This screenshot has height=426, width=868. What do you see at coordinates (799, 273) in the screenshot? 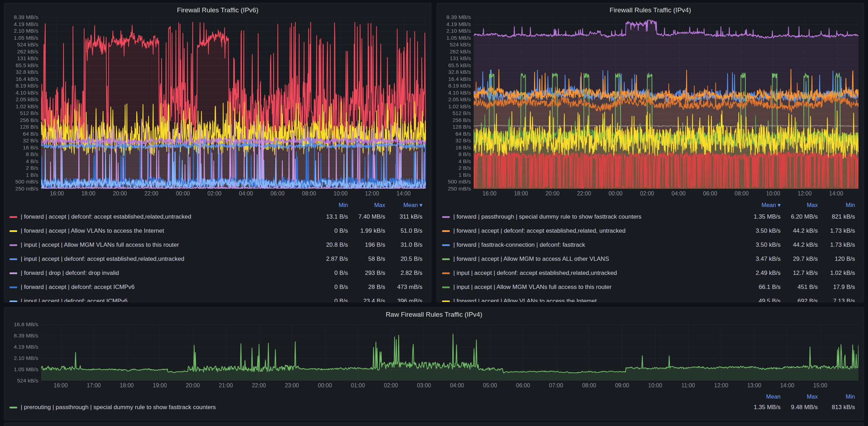
I see `legend-stat-value: 12.7 kB/s` at bounding box center [799, 273].